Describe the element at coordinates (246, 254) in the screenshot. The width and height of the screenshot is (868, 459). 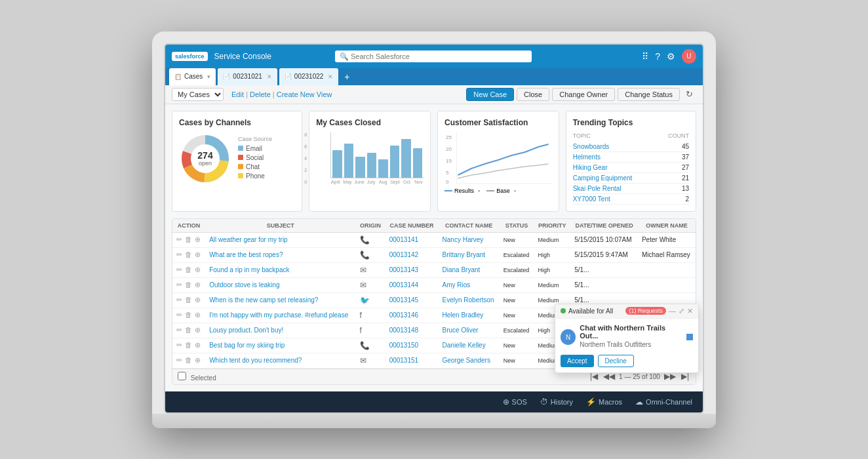
I see `subject-link-1: What are the best ropes?` at that location.